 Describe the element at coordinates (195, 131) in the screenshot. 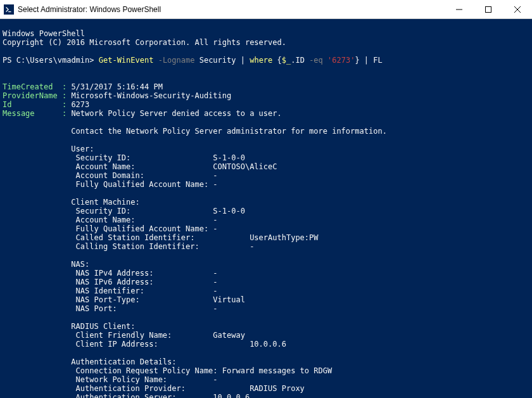

I see `message-body: Contact the Network Policy Server admini…` at that location.